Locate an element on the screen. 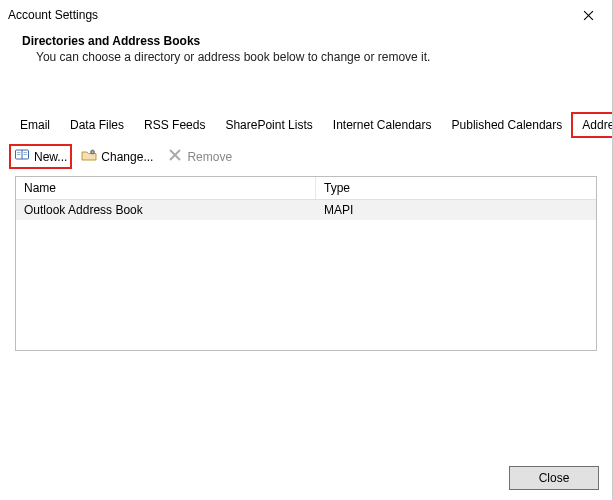 This screenshot has height=500, width=613. change-button: Change... is located at coordinates (117, 156).